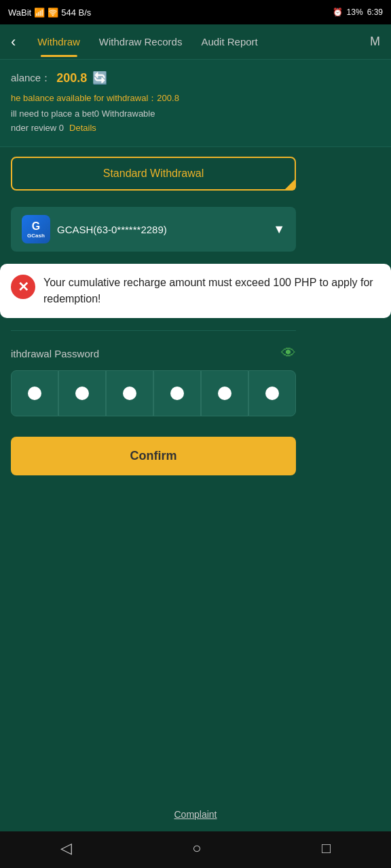 Image resolution: width=391 pixels, height=868 pixels. I want to click on wifi-icon: 🛜, so click(53, 12).